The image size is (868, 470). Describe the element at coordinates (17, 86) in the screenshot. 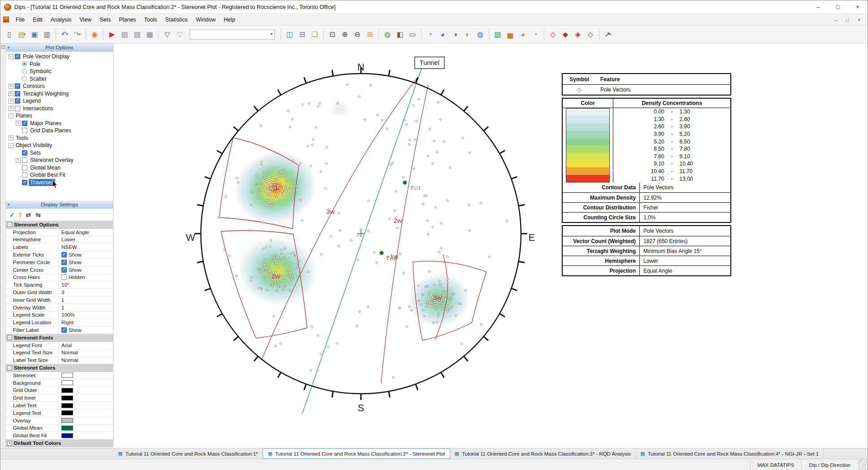

I see `checkbox-contours` at that location.